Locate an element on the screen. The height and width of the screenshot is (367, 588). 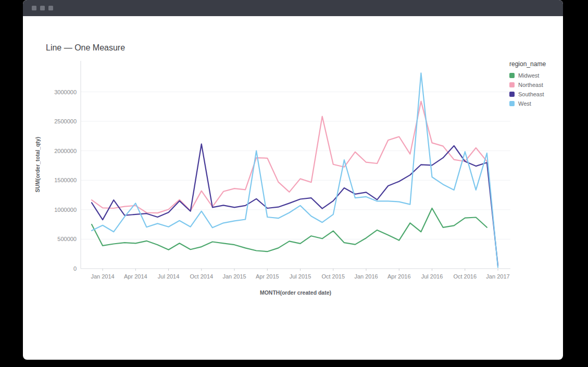
y-tick-label: 1500000 is located at coordinates (66, 180).